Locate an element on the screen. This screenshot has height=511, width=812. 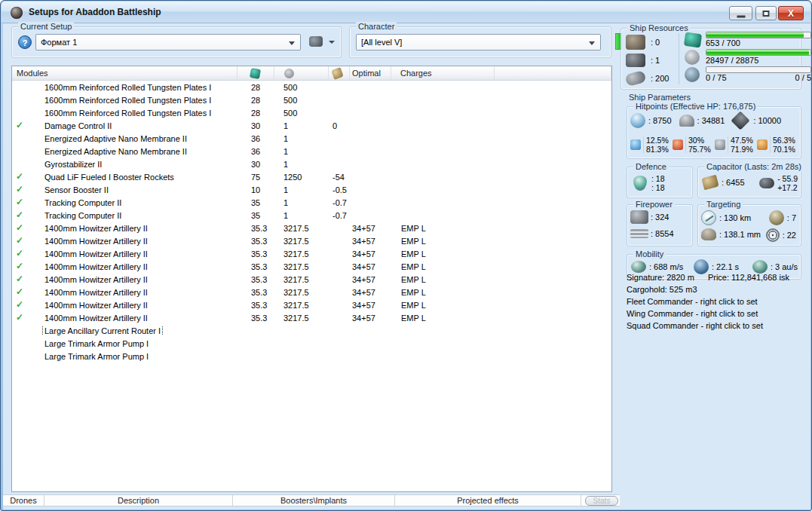
table-row: ✓ Gyrostabilizer II 30 1 is located at coordinates (312, 164).